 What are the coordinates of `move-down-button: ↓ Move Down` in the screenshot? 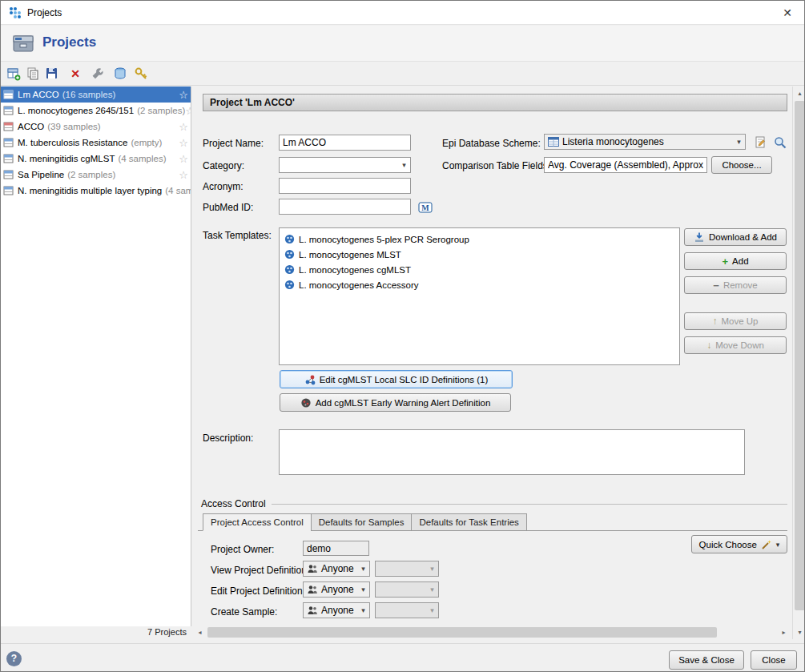 It's located at (735, 345).